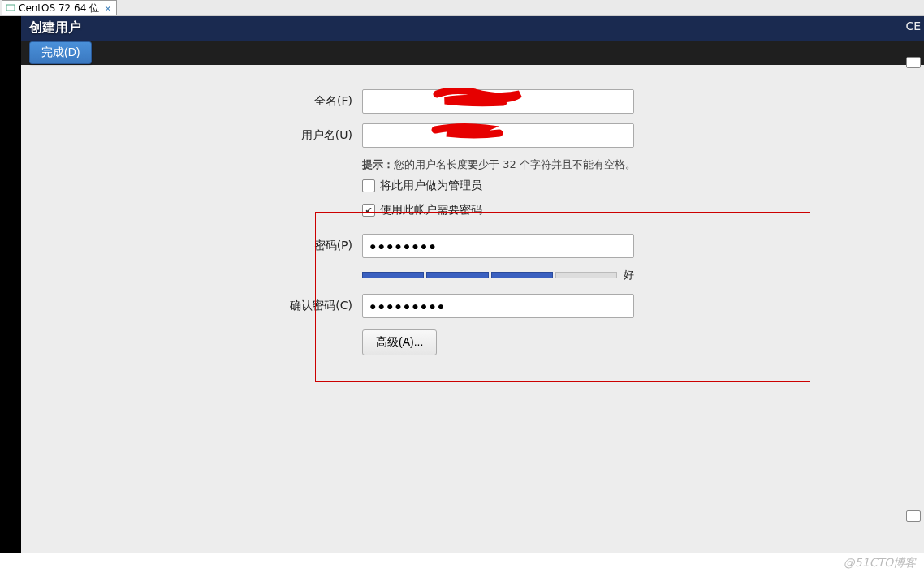  What do you see at coordinates (490, 275) in the screenshot?
I see `password-strength-meter` at bounding box center [490, 275].